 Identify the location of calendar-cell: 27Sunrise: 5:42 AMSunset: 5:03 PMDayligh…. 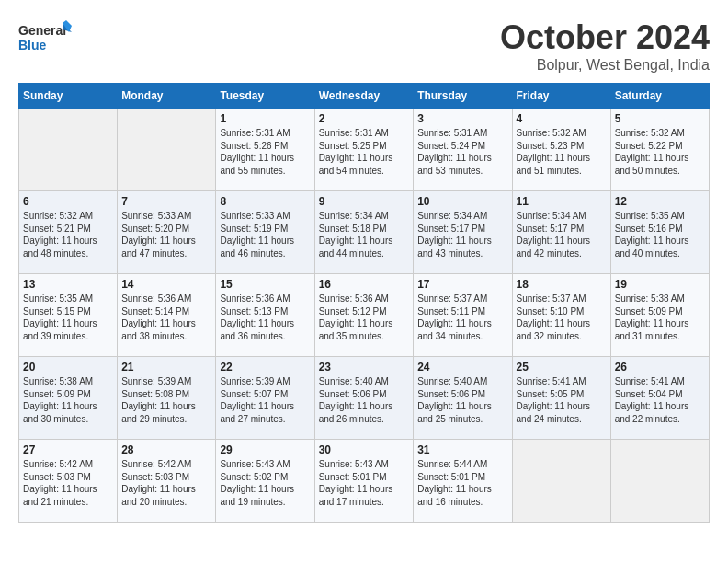
(68, 481).